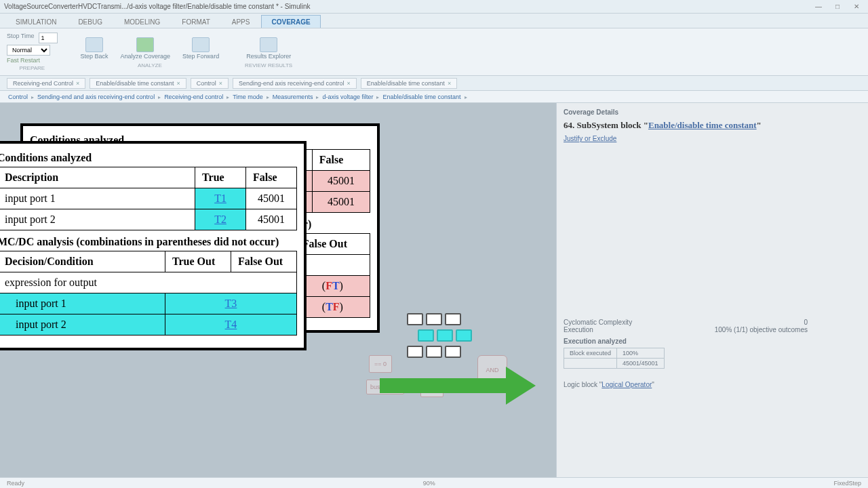 The image size is (868, 488). I want to click on tab-simulation: SIMULATION, so click(36, 22).